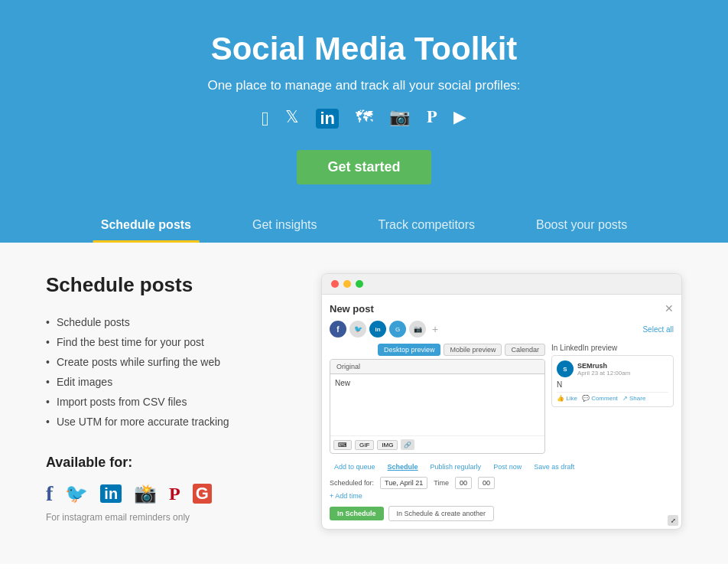 This screenshot has height=574, width=728. I want to click on available-for-label: Available for:, so click(168, 462).